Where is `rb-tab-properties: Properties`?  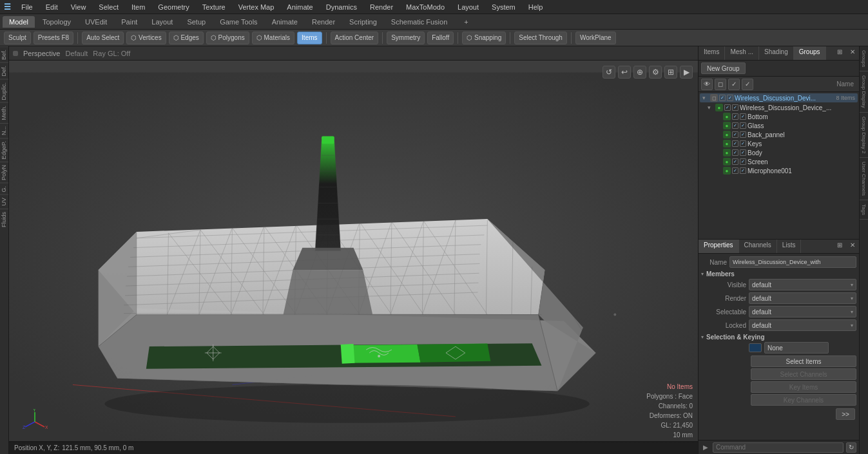
rb-tab-properties: Properties is located at coordinates (719, 246).